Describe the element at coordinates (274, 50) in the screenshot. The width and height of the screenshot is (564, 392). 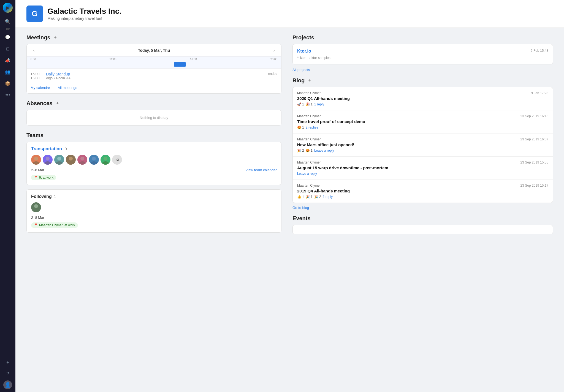
I see `calendar-next-button: ›` at that location.